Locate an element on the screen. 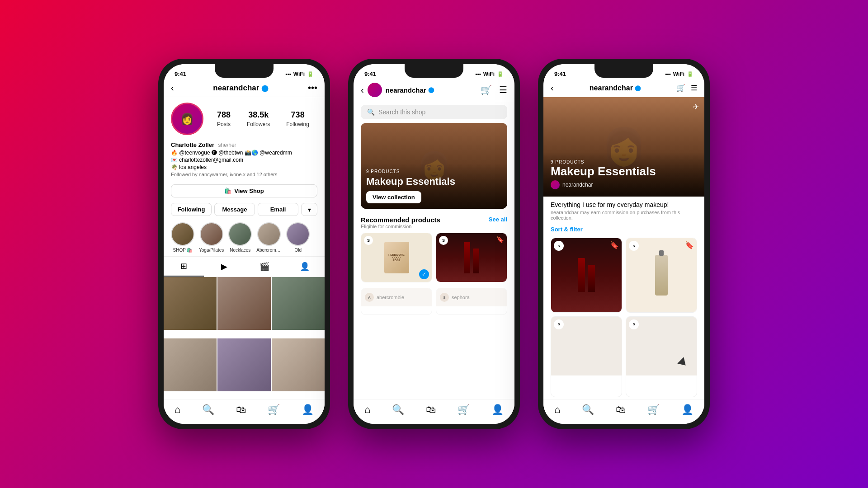  story-item-abercrombie: Abercrombie is located at coordinates (269, 238).